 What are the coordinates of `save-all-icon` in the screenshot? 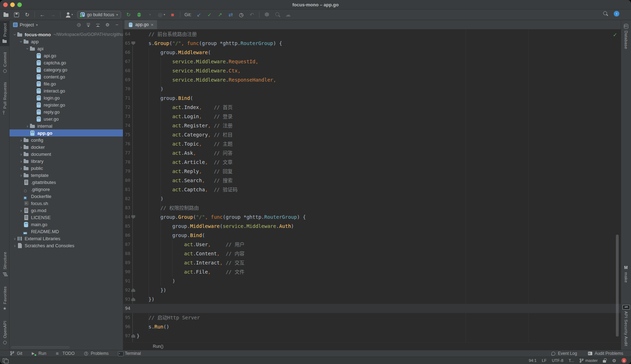 It's located at (17, 15).